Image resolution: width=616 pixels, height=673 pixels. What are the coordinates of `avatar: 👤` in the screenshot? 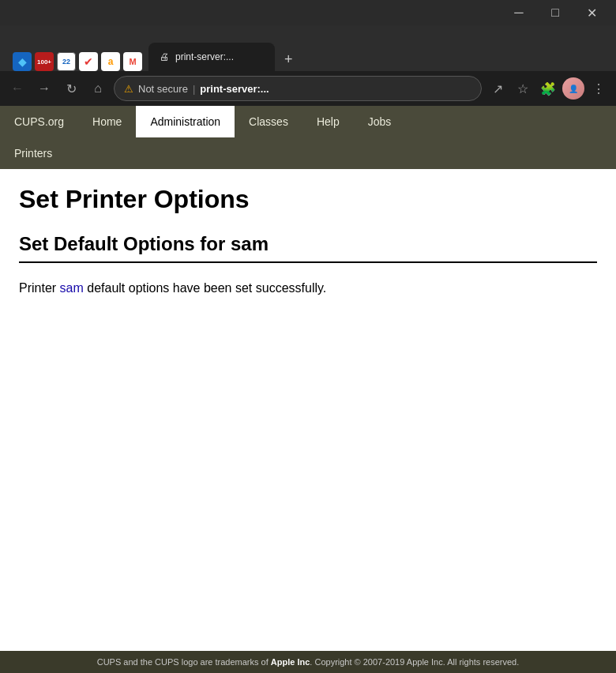 It's located at (573, 88).